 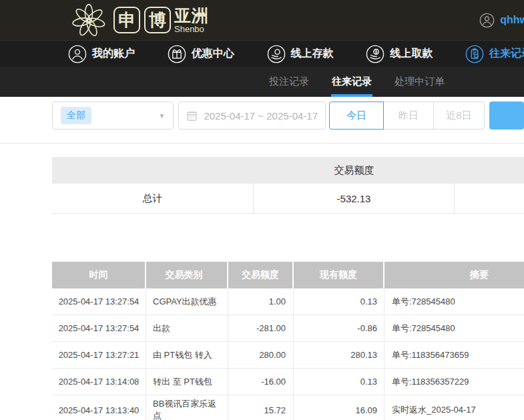 I want to click on summary-header-amount: 交易额度, so click(x=354, y=170).